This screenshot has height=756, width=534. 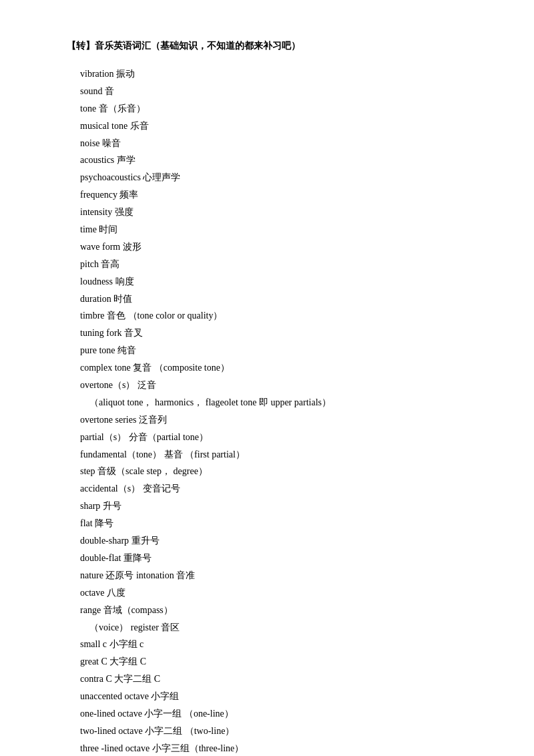 What do you see at coordinates (280, 576) in the screenshot?
I see `list-item: nature 还原号 intonation 音准` at bounding box center [280, 576].